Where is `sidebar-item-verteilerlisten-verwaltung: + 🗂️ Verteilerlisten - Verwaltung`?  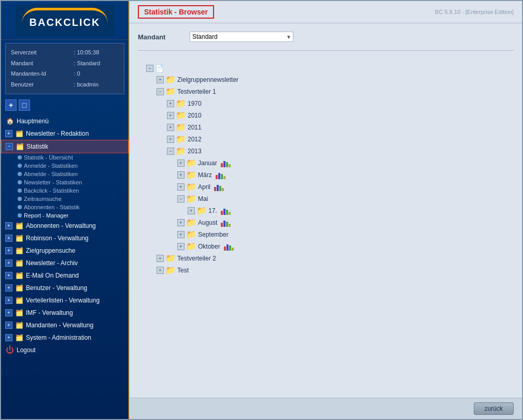
sidebar-item-verteilerlisten-verwaltung: + 🗂️ Verteilerlisten - Verwaltung is located at coordinates (65, 300).